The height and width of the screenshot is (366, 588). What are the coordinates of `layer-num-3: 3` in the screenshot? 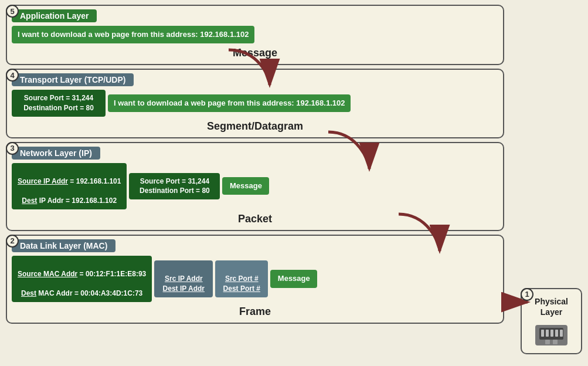 It's located at (12, 148).